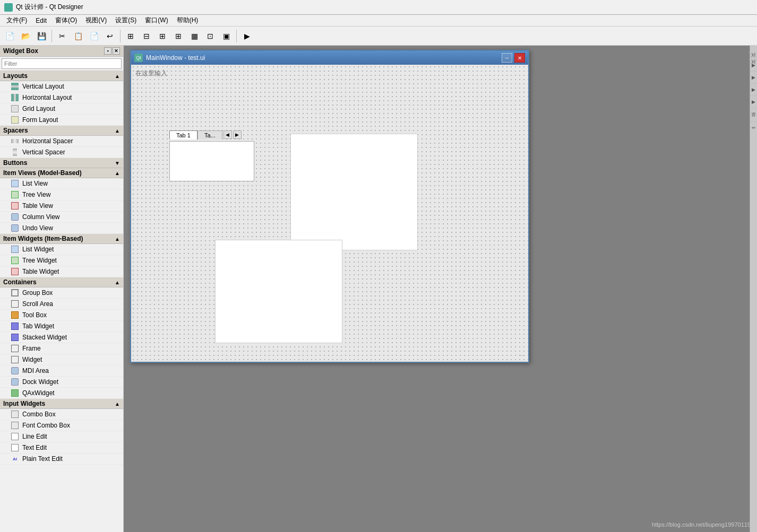 The width and height of the screenshot is (757, 532). Describe the element at coordinates (15, 437) in the screenshot. I see `line-edit-icon` at that location.